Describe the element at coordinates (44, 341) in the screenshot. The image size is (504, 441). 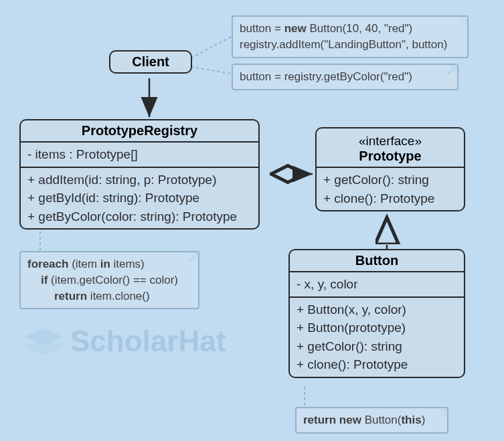
I see `scholarhat-logo-icon` at that location.